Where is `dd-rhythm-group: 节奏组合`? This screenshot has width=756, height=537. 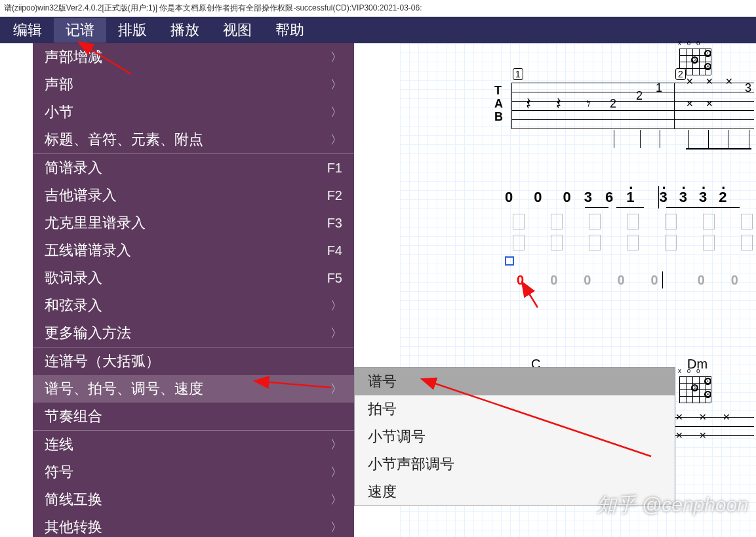 dd-rhythm-group: 节奏组合 is located at coordinates (193, 416).